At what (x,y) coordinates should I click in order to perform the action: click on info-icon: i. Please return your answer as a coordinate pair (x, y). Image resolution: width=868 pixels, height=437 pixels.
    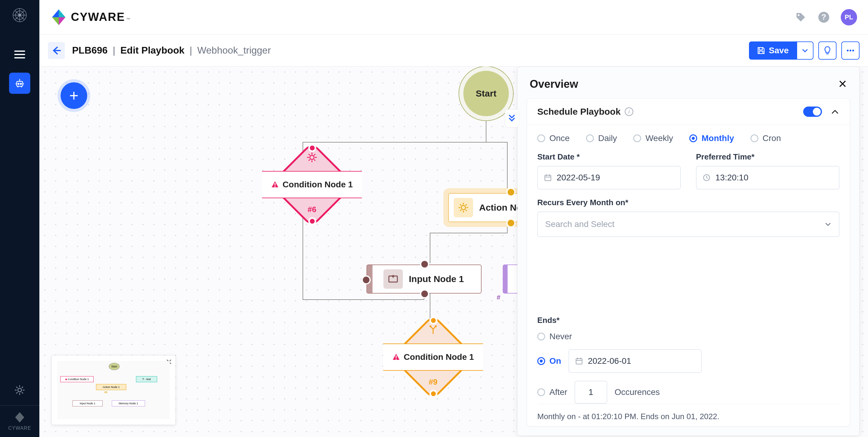
    Looking at the image, I should click on (629, 112).